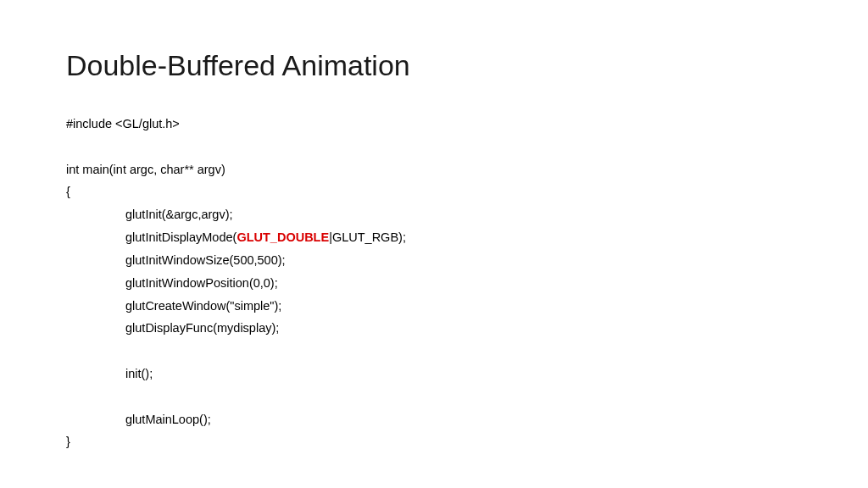 This screenshot has height=488, width=868. I want to click on code-line-createwindow: glutCreateWindow("simple");, so click(434, 307).